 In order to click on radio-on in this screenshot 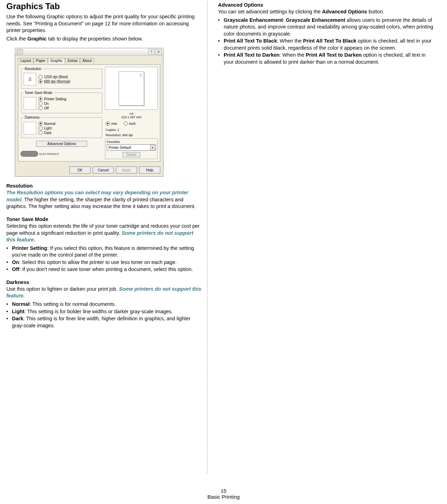, I will do `click(41, 103)`.